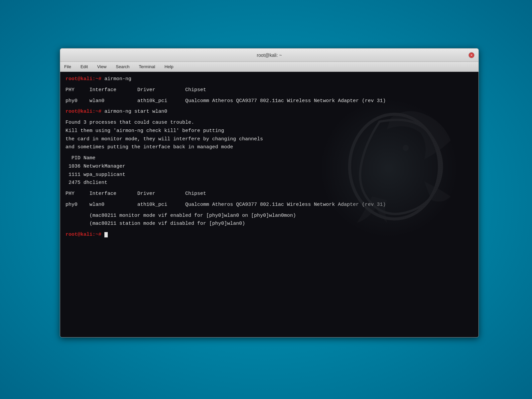  I want to click on pid-line-3: 2475 dhclient, so click(269, 183).